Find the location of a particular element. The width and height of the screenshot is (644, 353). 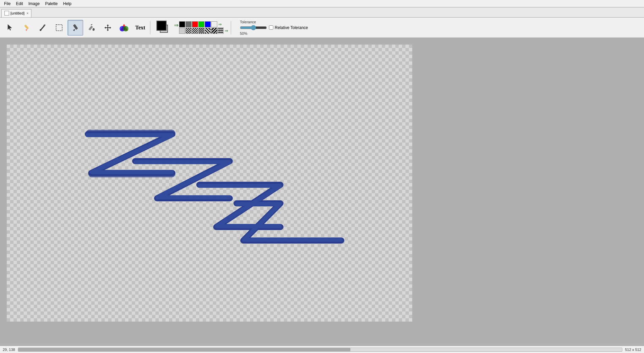

scrollbar-thumb is located at coordinates (184, 350).